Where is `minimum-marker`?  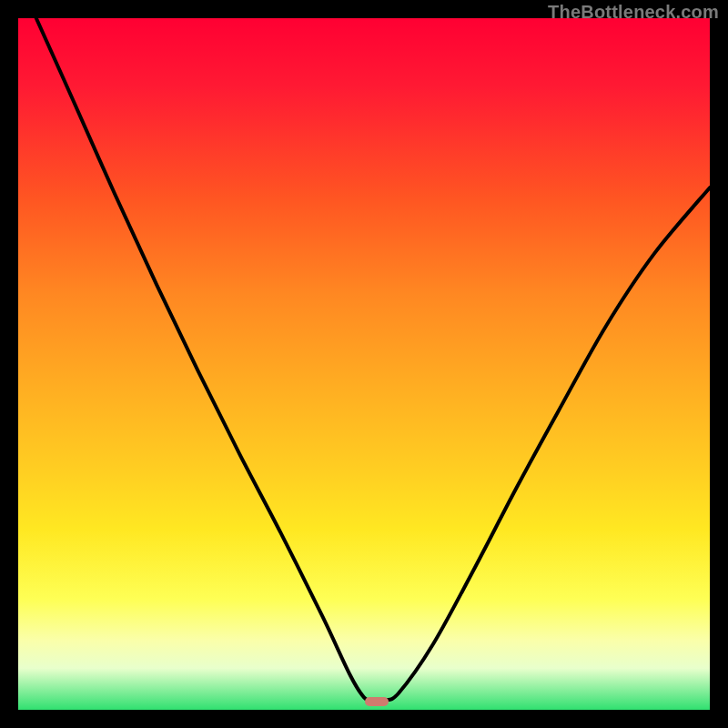 minimum-marker is located at coordinates (377, 702).